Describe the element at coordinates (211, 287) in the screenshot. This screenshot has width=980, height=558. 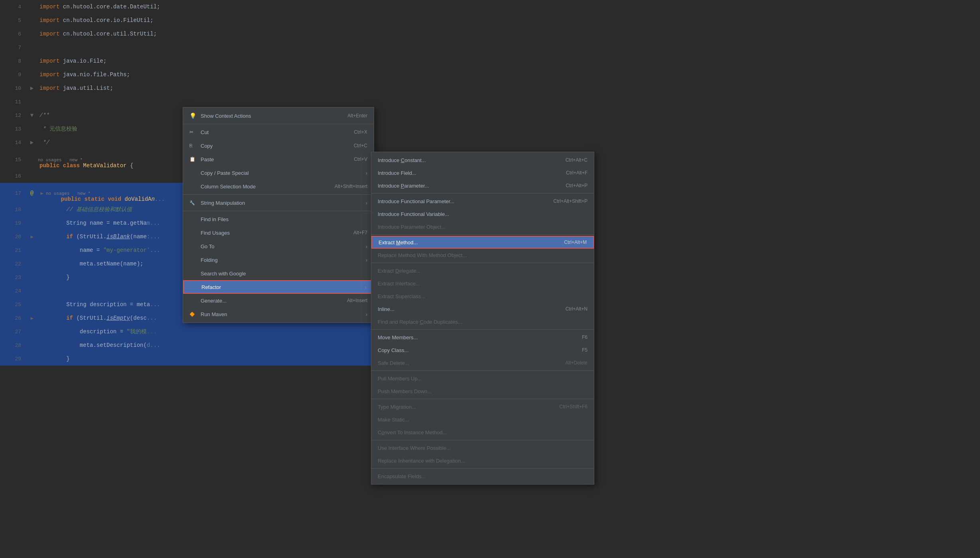
I see `menu-label-refactor: Refactor` at that location.